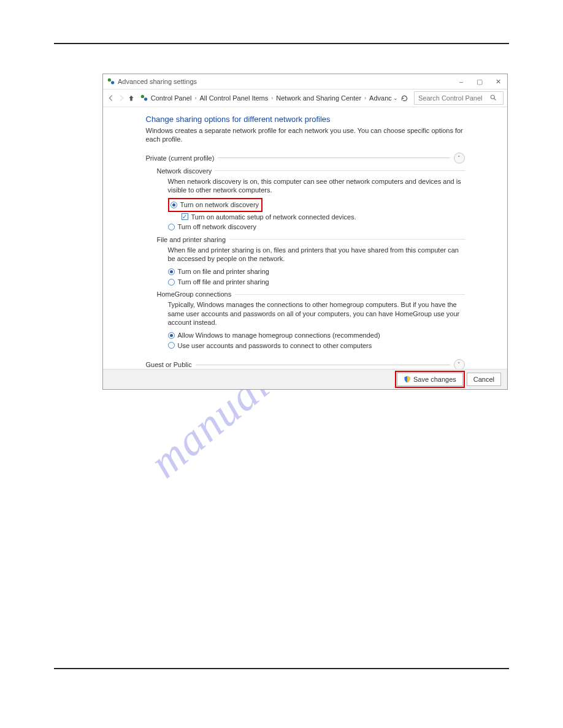 Image resolution: width=563 pixels, height=728 pixels. Describe the element at coordinates (430, 379) in the screenshot. I see `save-changes-button: Save changes` at that location.